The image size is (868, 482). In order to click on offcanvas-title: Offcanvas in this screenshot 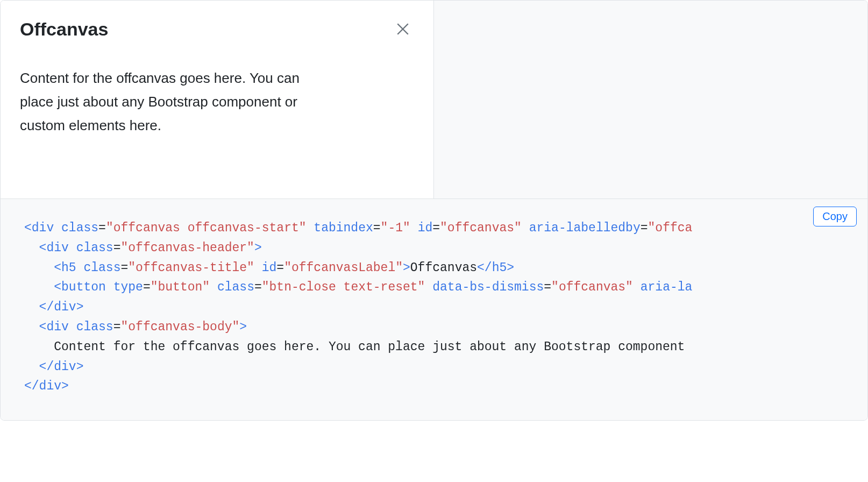, I will do `click(64, 29)`.